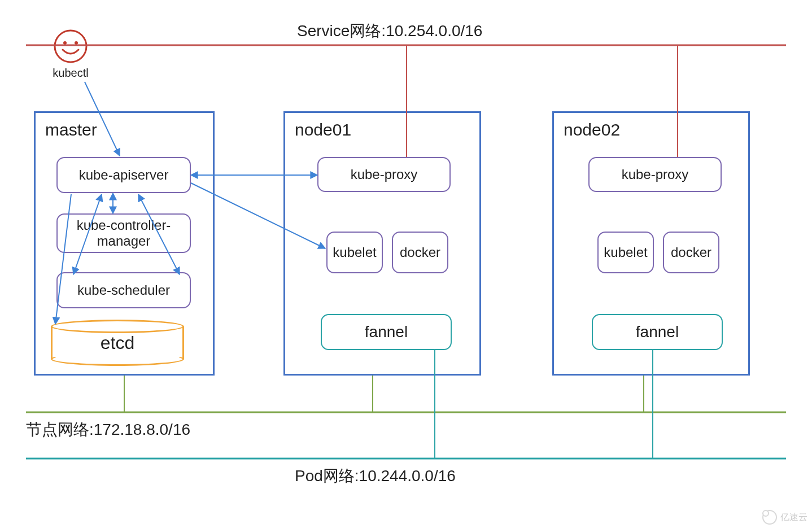 This screenshot has height=528, width=812. What do you see at coordinates (124, 175) in the screenshot?
I see `kube-apiserver-box: kube-apiserver` at bounding box center [124, 175].